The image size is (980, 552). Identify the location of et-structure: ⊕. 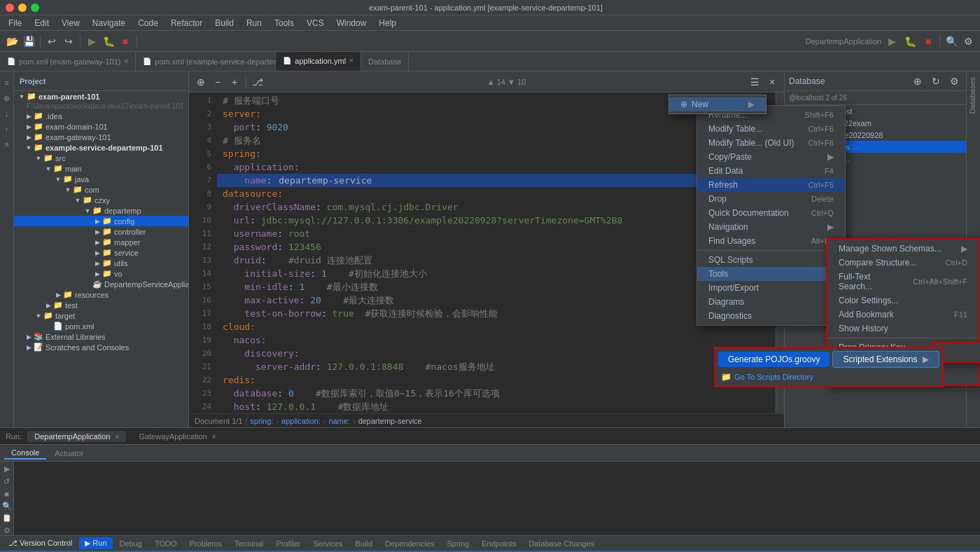
(201, 82).